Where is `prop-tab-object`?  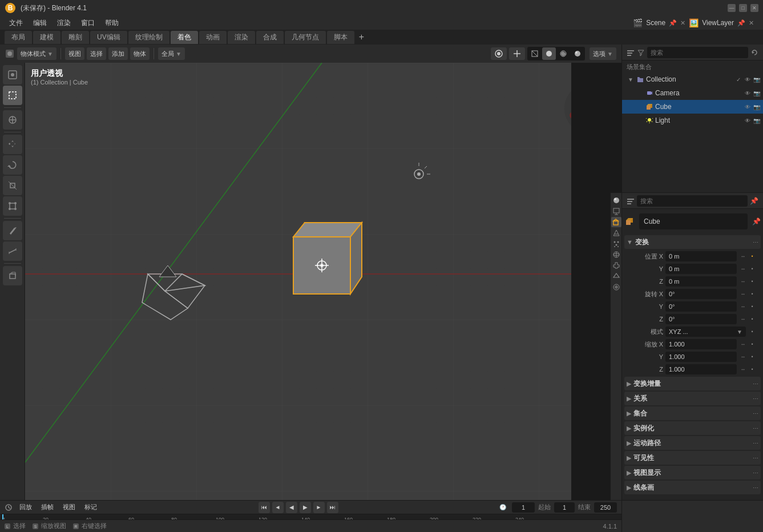
prop-tab-object is located at coordinates (616, 222).